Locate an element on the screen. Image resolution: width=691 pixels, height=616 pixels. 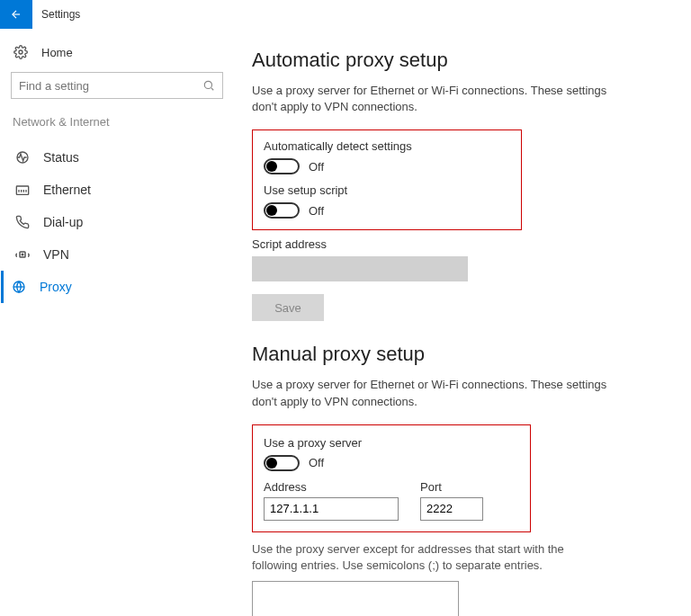
search-input is located at coordinates (111, 86).